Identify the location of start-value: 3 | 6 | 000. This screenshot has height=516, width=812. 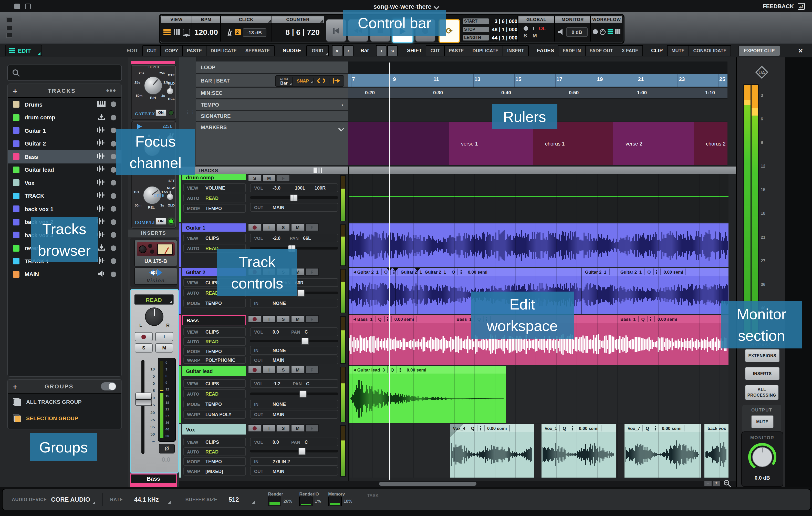
(503, 21).